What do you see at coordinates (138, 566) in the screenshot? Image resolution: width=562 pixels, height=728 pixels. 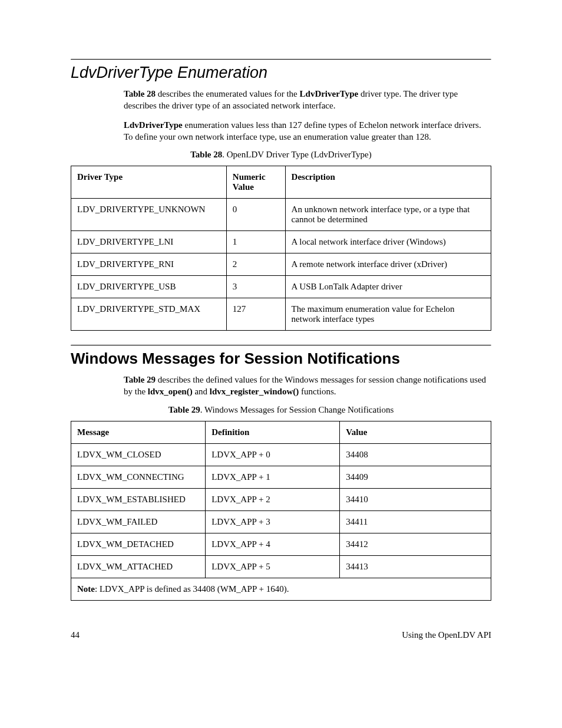 I see `table-cell: LDVX_WM_ATTACHED` at bounding box center [138, 566].